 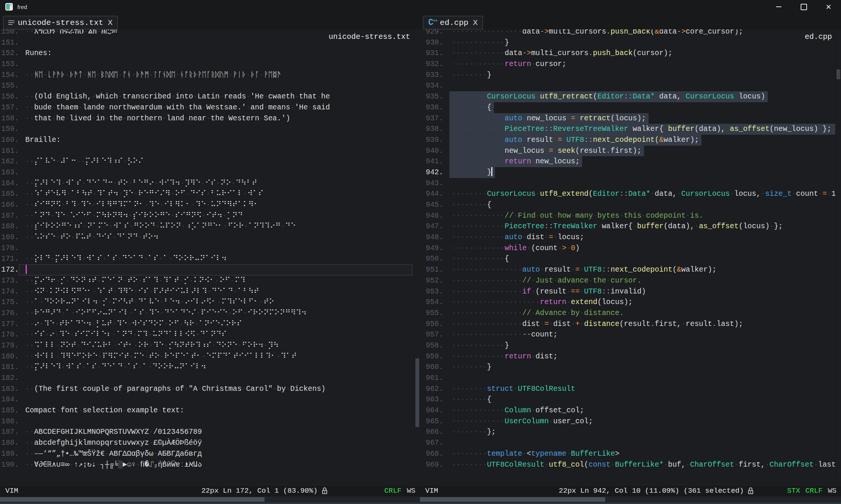 I want to click on line-number: 157., so click(x=9, y=108).